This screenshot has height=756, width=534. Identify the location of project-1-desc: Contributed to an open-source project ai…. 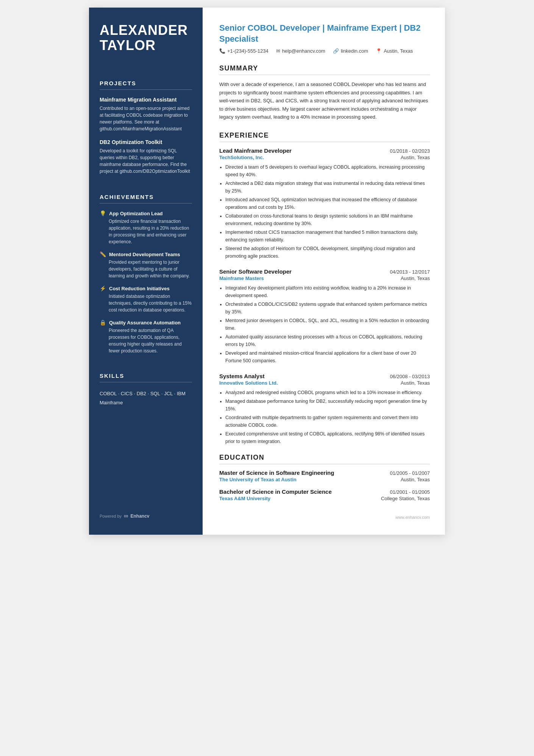
(146, 119).